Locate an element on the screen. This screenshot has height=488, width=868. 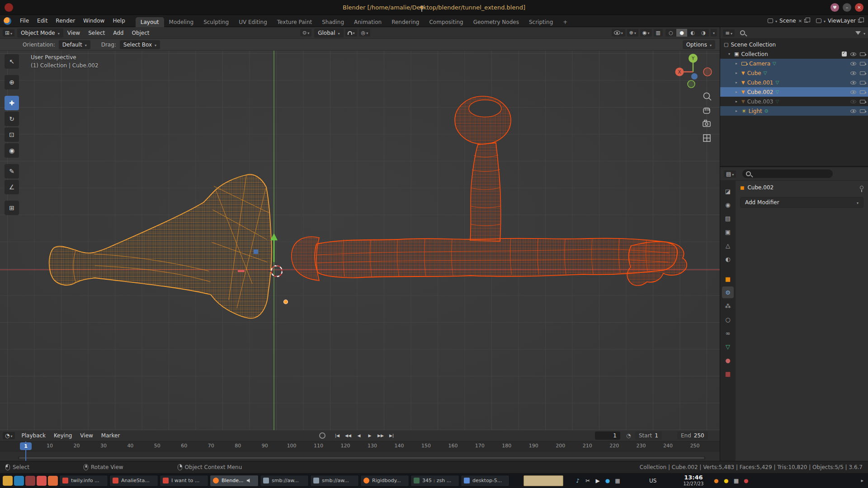
outliner-editor-button: ≡ is located at coordinates (729, 33).